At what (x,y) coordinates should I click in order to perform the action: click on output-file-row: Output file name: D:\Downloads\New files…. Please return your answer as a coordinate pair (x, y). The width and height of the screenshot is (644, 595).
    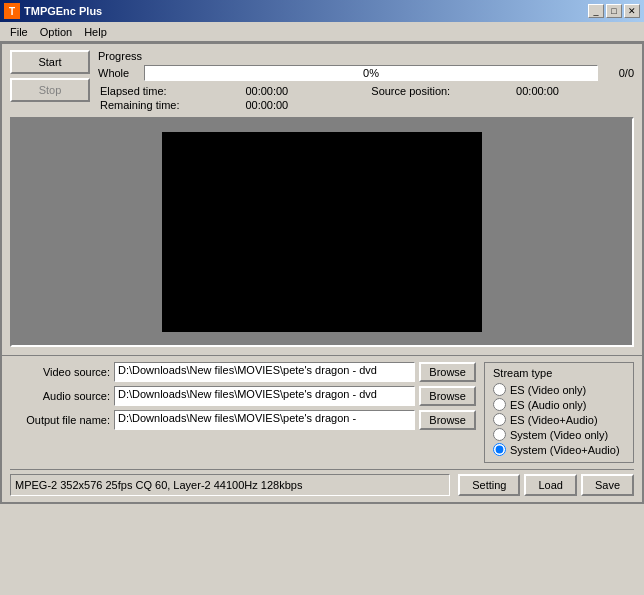
    Looking at the image, I should click on (243, 420).